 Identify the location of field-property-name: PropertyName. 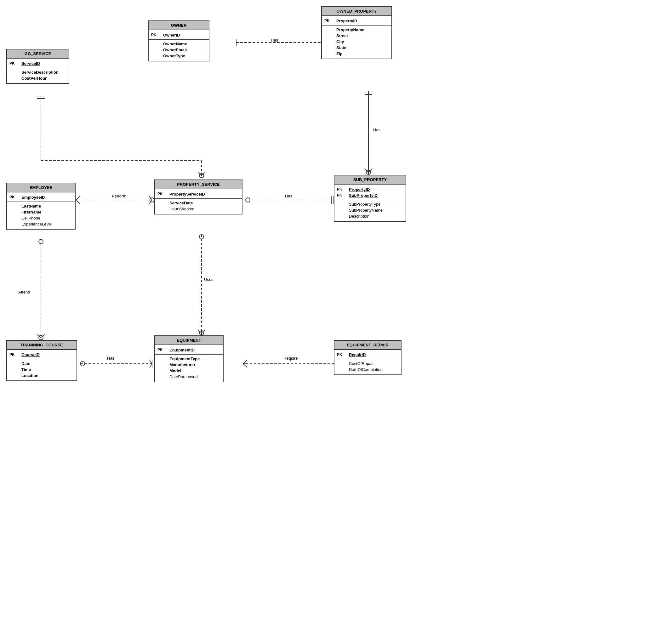
(363, 30).